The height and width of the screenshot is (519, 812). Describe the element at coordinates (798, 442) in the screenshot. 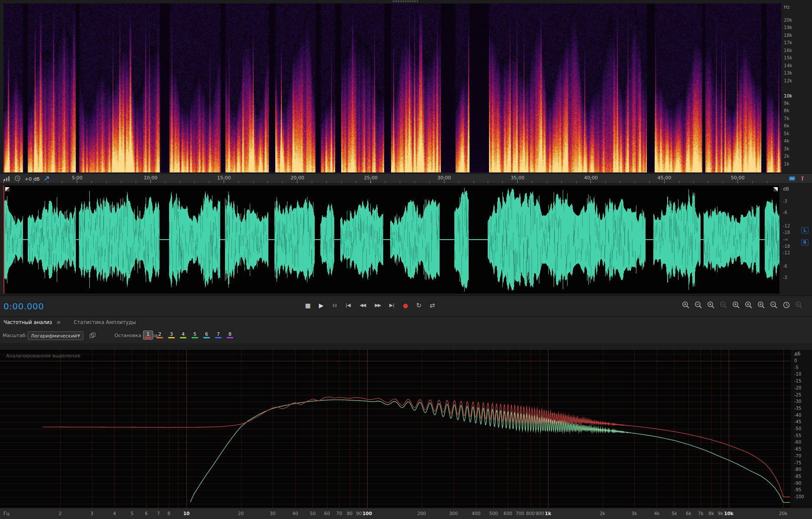

I see `chart-db-tick: -60` at that location.